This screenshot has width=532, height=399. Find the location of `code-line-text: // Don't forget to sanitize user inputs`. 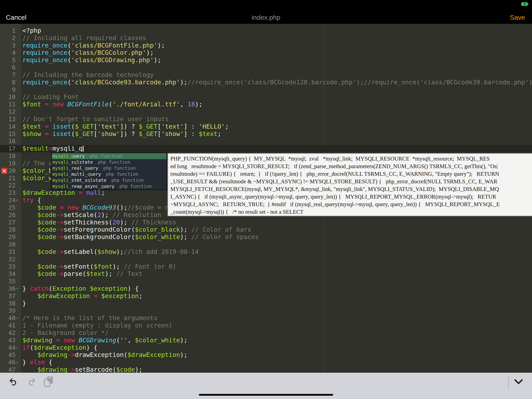

code-line-text: // Don't forget to sanitize user inputs is located at coordinates (277, 119).